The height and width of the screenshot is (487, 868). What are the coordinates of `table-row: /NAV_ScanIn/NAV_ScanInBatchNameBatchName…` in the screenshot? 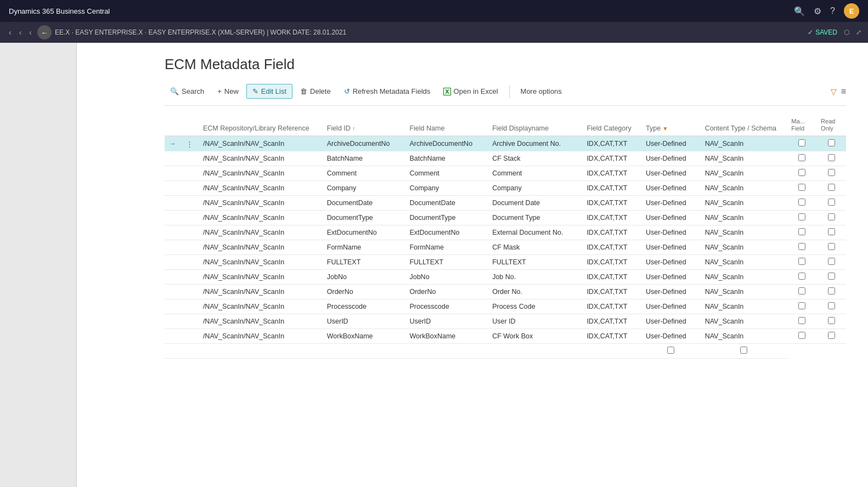 It's located at (505, 159).